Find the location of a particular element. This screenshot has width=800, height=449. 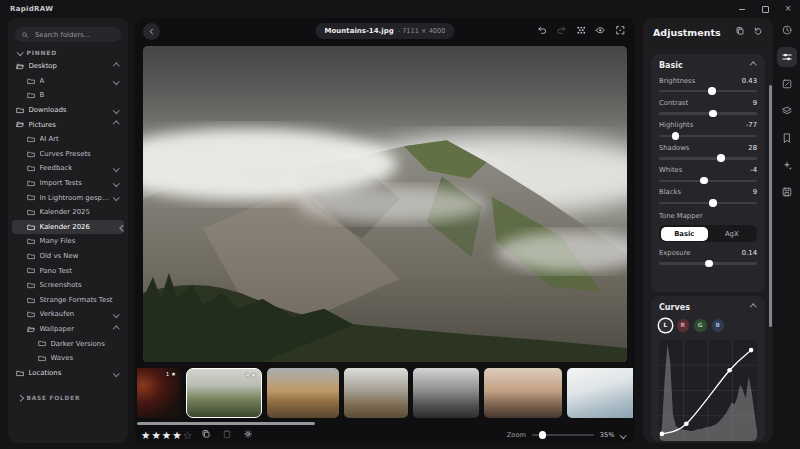

contrast-slider is located at coordinates (708, 113).